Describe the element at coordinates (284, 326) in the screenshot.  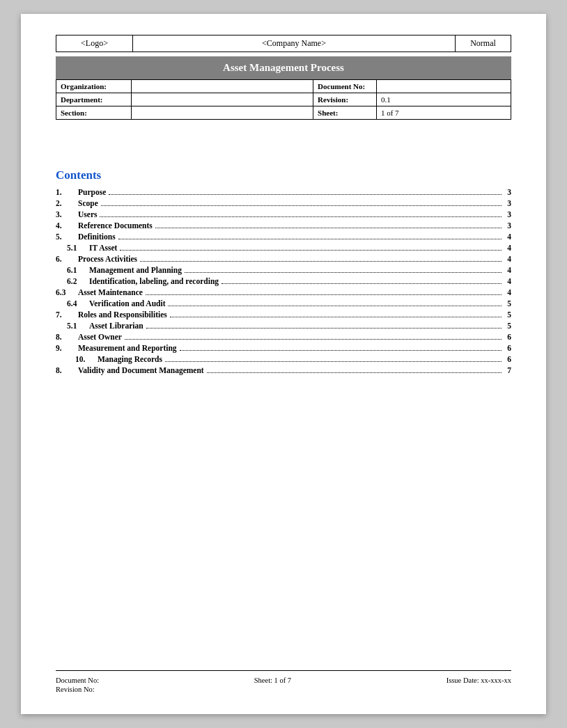
I see `toc-item: 5.1Asset Librarian5` at that location.